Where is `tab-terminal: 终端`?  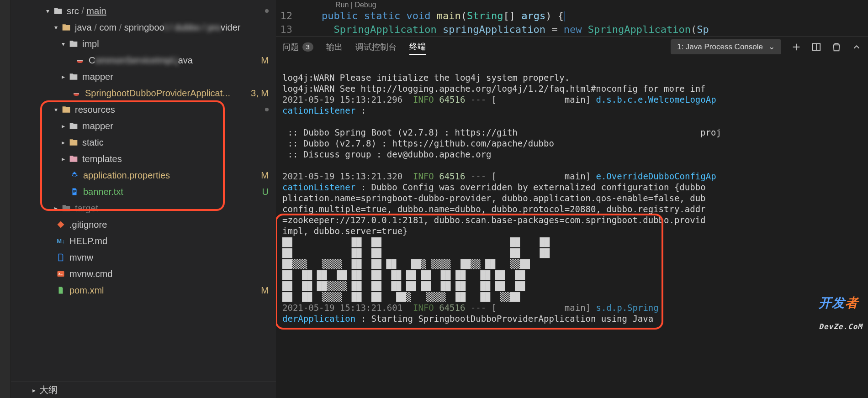
tab-terminal: 终端 is located at coordinates (418, 48).